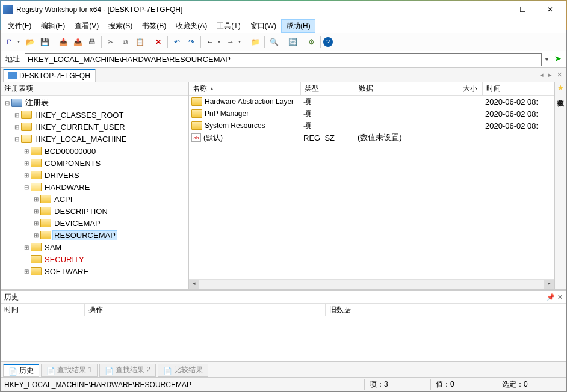 The width and height of the screenshot is (567, 392). Describe the element at coordinates (94, 199) in the screenshot. I see `tree-acpi: ACPI` at that location.